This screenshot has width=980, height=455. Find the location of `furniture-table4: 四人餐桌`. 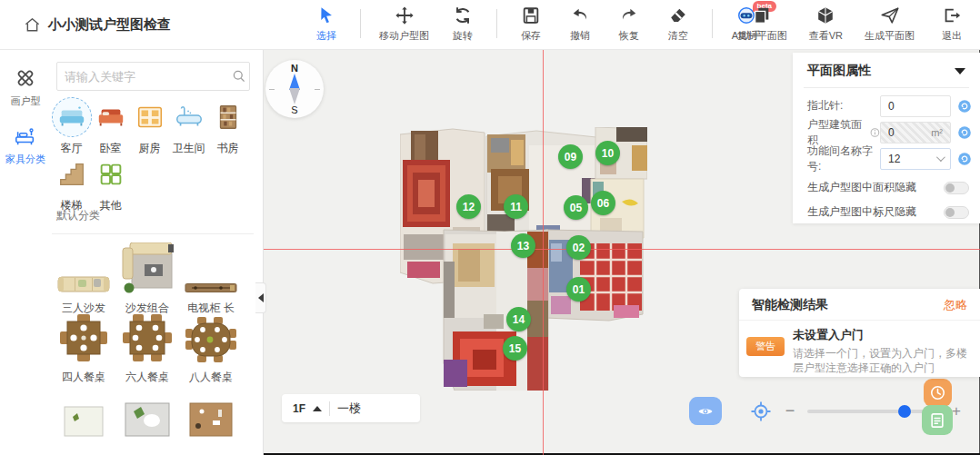

furniture-table4: 四人餐桌 is located at coordinates (84, 349).